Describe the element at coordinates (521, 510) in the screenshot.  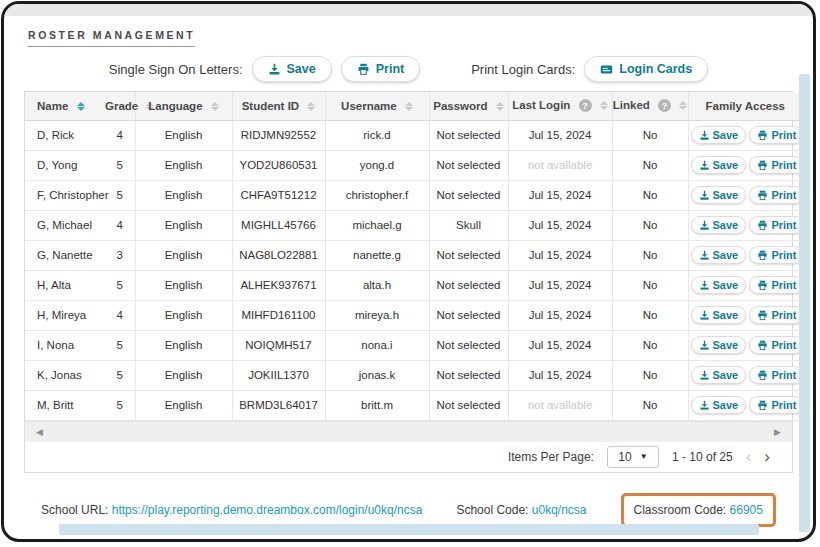
I see `school-code: School Code: u0kq/ncsa` at that location.